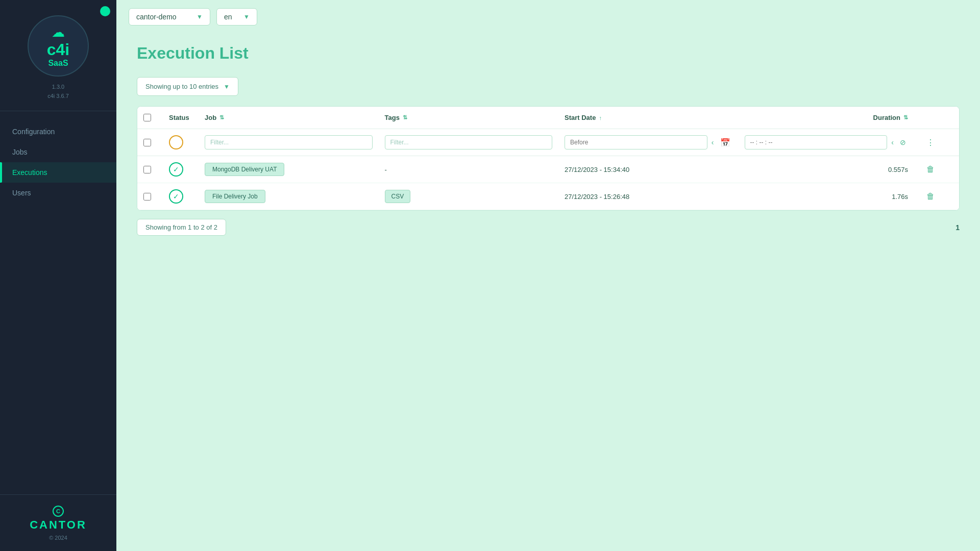  I want to click on row2-duration-value: 1.76s, so click(900, 197).